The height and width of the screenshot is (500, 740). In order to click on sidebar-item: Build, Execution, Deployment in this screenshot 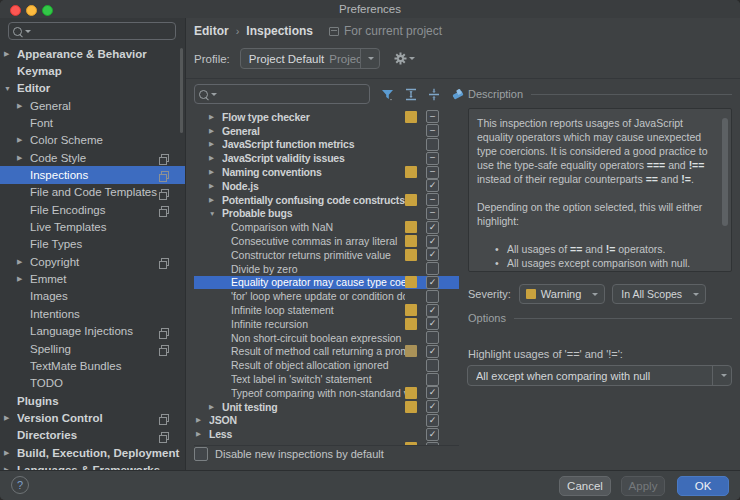, I will do `click(92, 452)`.